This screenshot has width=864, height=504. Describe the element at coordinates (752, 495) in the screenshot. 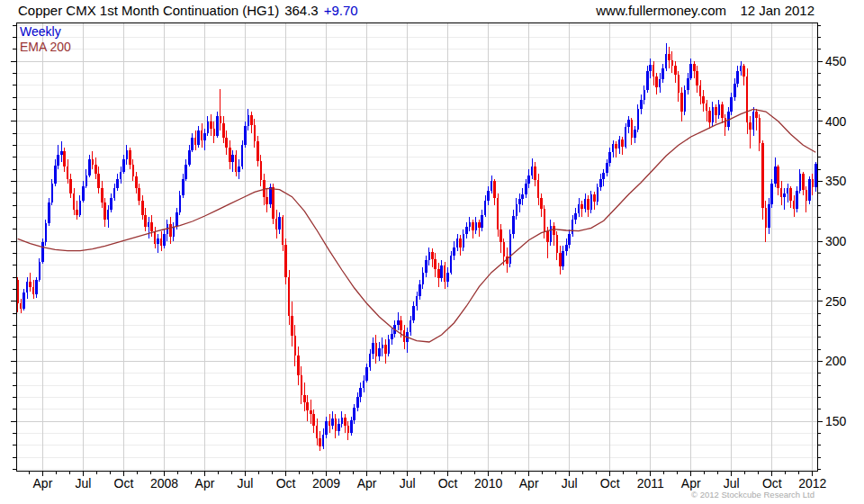

I see `copyright-text: © 2012 Stockcube Research Ltd` at that location.